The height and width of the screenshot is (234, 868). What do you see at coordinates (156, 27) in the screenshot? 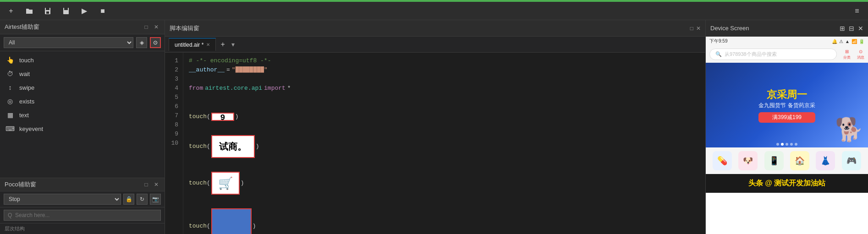
I see `airtest-close-button: ✕` at bounding box center [156, 27].